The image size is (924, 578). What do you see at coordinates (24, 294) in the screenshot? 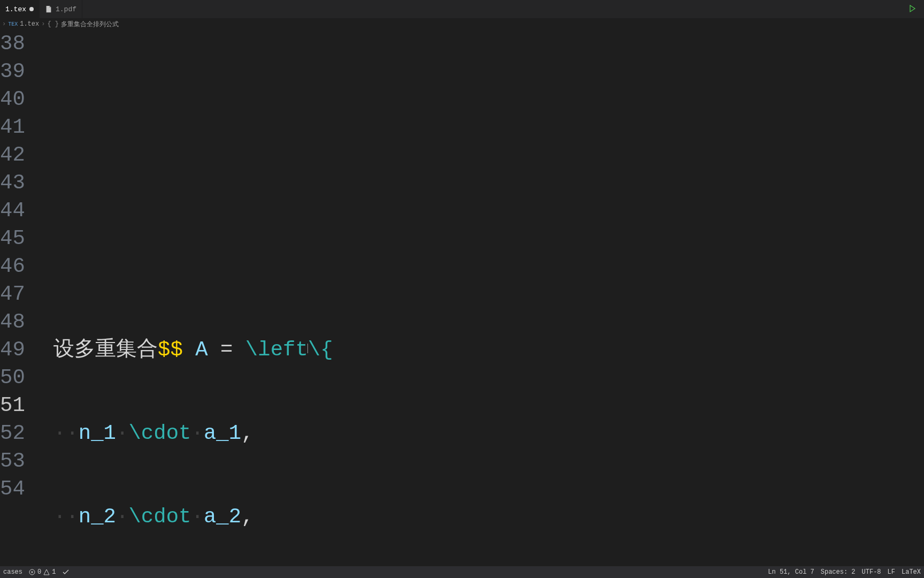
I see `line-number: 47` at bounding box center [24, 294].